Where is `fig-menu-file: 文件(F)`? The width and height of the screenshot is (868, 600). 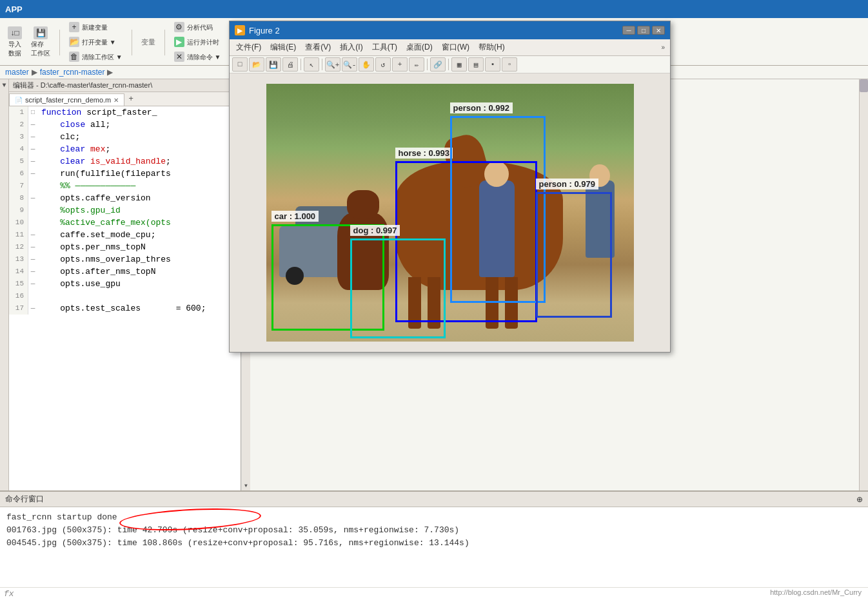
fig-menu-file: 文件(F) is located at coordinates (249, 48).